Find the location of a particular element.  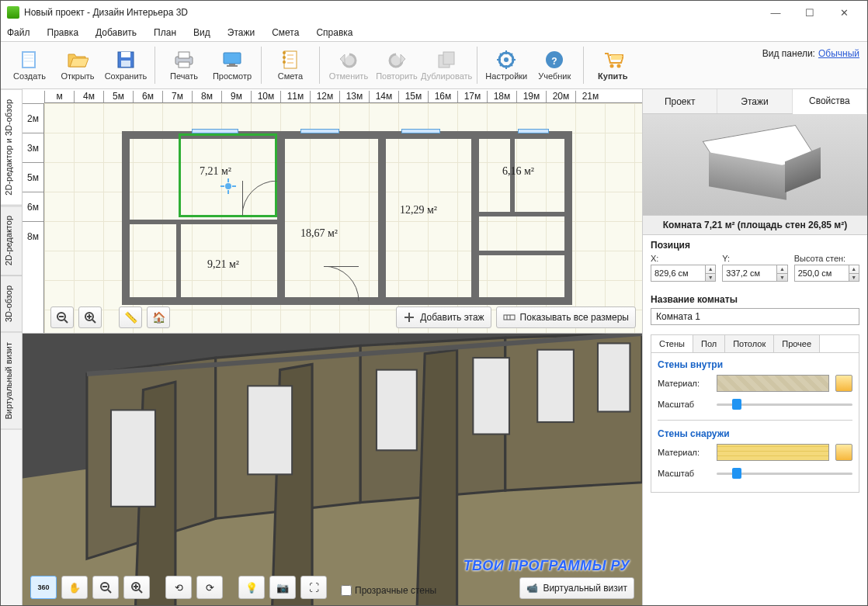

outside-material-swatch is located at coordinates (773, 452).